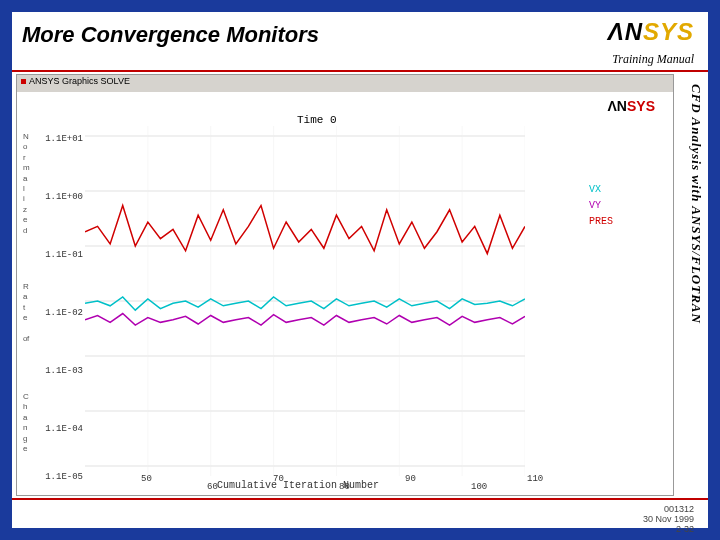 This screenshot has height=540, width=720. I want to click on x-axis-label: Cumulative Iteration Number, so click(298, 486).